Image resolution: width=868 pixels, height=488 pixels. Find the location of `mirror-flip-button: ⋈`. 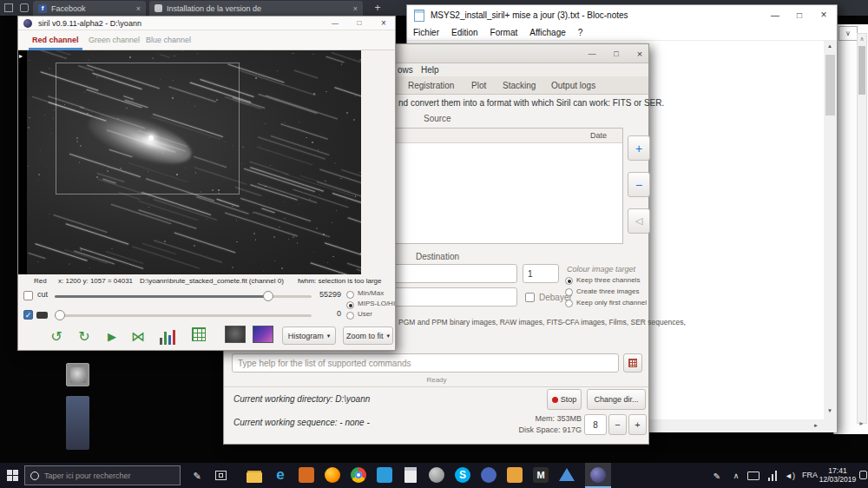

mirror-flip-button: ⋈ is located at coordinates (138, 336).